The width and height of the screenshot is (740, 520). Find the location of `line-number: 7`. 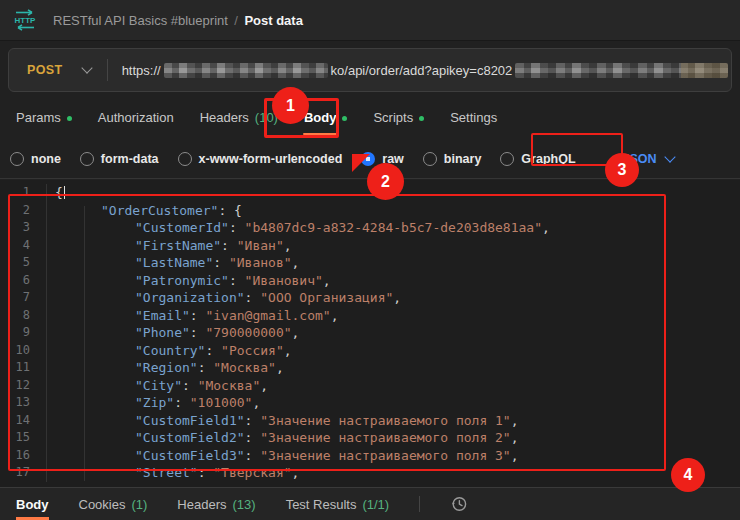

line-number: 7 is located at coordinates (19, 298).